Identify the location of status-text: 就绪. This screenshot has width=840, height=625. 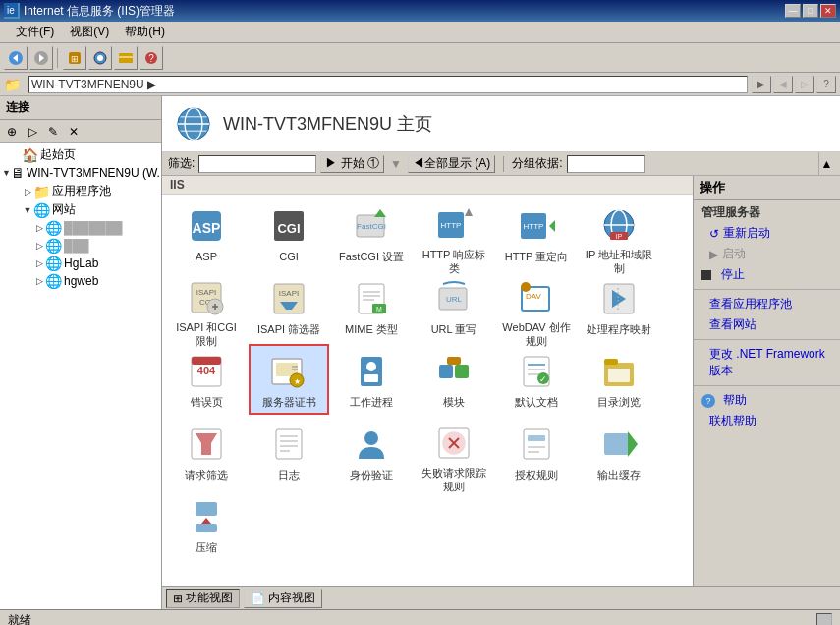
(20, 619).